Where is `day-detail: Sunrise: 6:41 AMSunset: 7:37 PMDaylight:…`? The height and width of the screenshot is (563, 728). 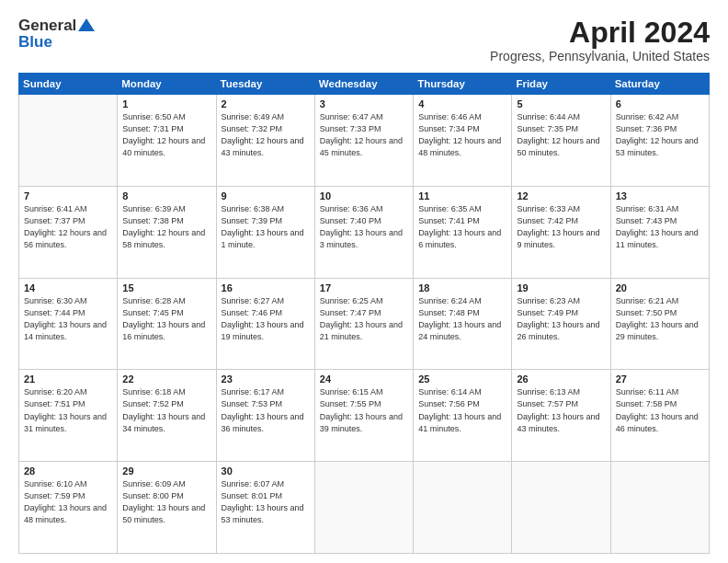 day-detail: Sunrise: 6:41 AMSunset: 7:37 PMDaylight:… is located at coordinates (68, 227).